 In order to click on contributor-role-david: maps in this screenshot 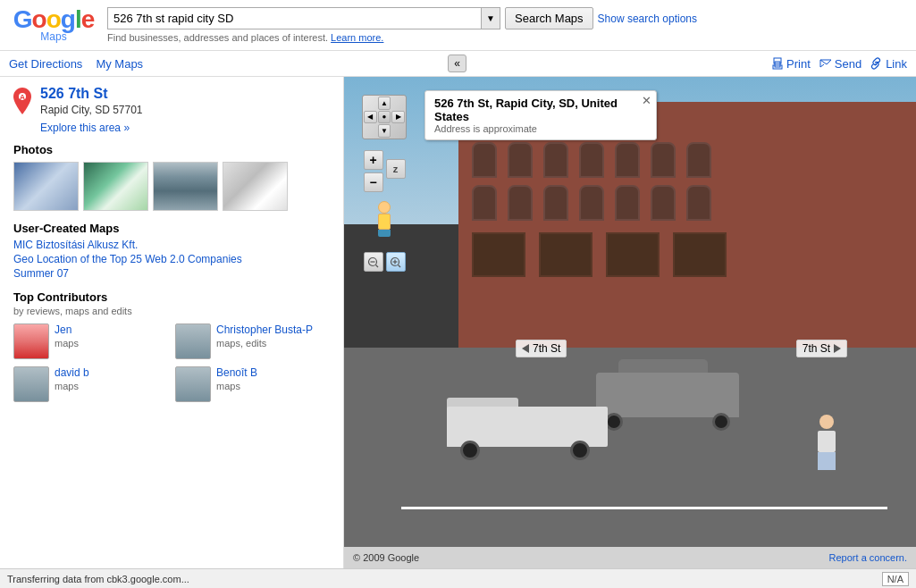, I will do `click(66, 386)`.